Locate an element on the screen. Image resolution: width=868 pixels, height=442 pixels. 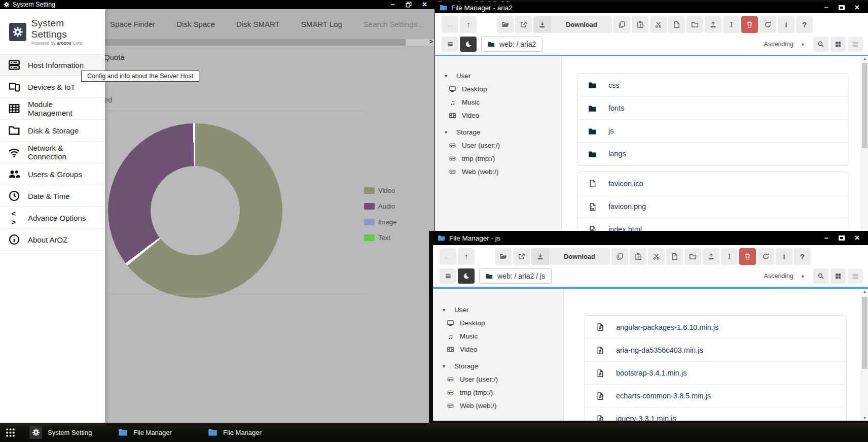
app-launcher-button is located at coordinates (10, 432).